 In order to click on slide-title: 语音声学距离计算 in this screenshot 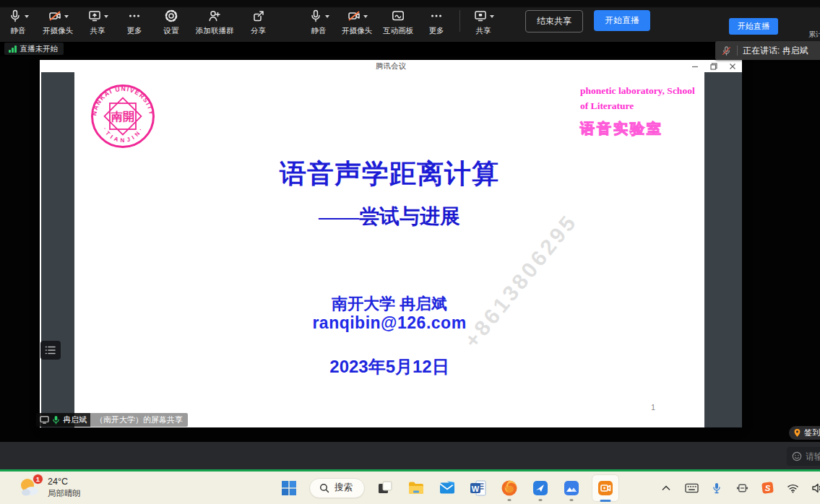, I will do `click(389, 174)`.